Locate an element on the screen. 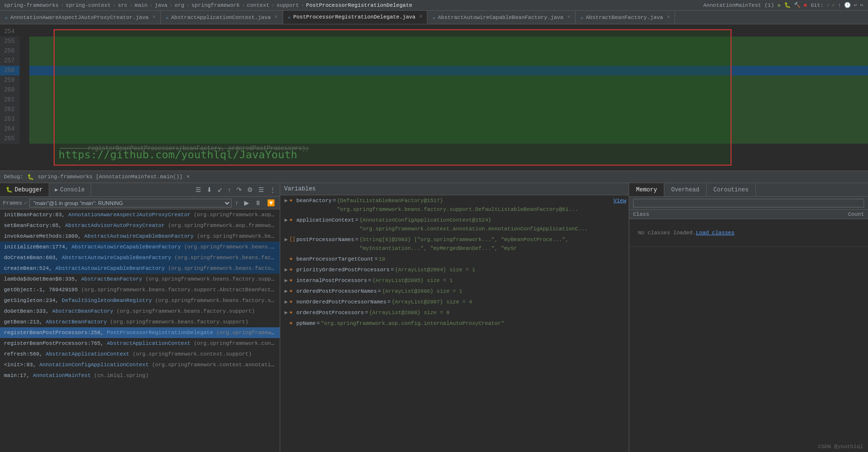  tab-coroutines: Coroutines is located at coordinates (731, 190).